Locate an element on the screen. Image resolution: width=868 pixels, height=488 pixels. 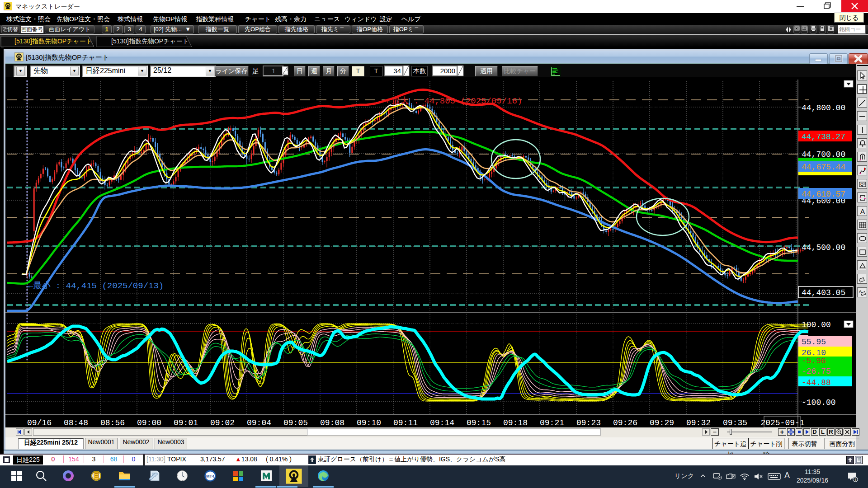
svg-text: 09:00 is located at coordinates (149, 423).